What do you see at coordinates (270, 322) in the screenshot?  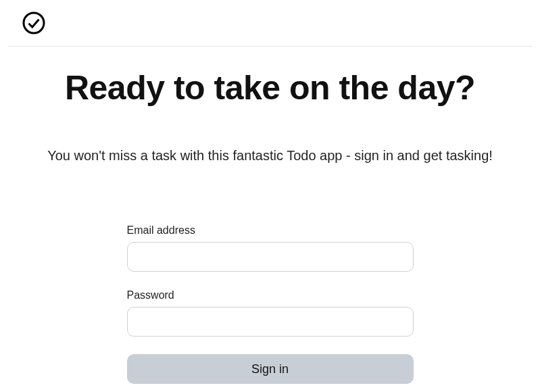 I see `password-input` at bounding box center [270, 322].